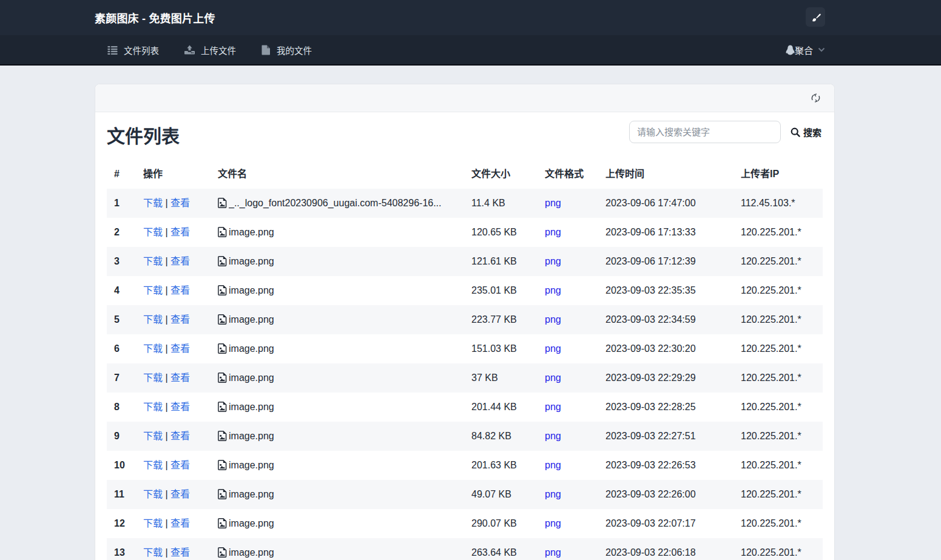 The image size is (941, 560). I want to click on tab-my-files: 我的文件, so click(286, 50).